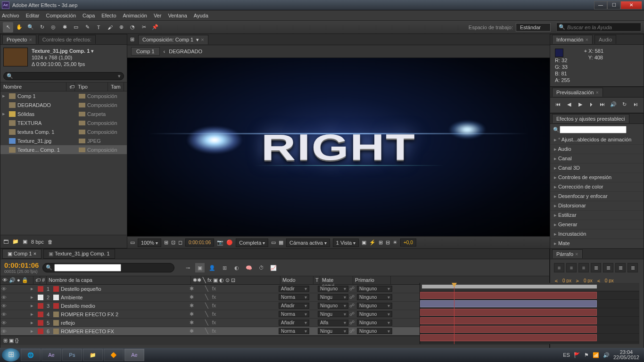 The width and height of the screenshot is (644, 362). I want to click on crumb-comp1: Comp 1, so click(145, 51).